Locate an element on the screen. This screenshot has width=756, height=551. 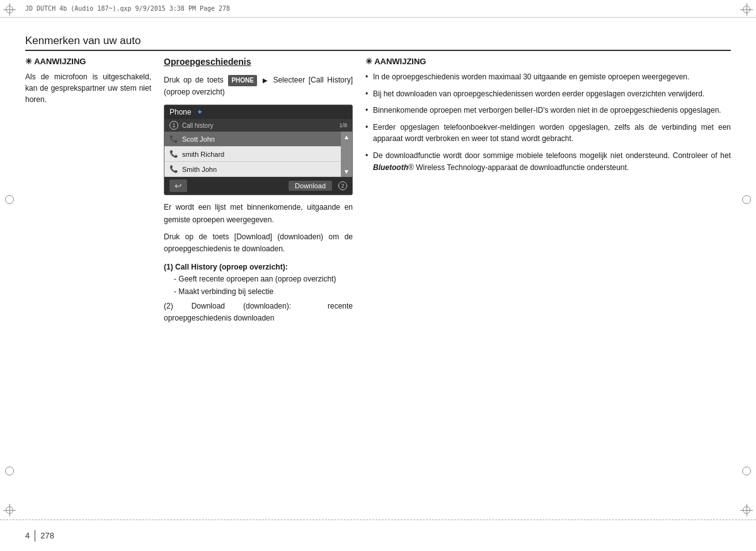
scroll-up: ▲ is located at coordinates (346, 137).